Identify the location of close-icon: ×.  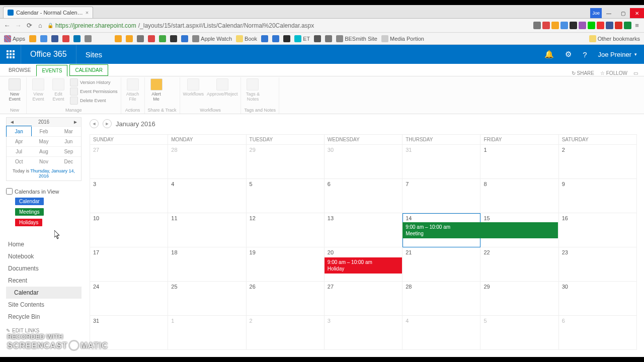
(87, 13).